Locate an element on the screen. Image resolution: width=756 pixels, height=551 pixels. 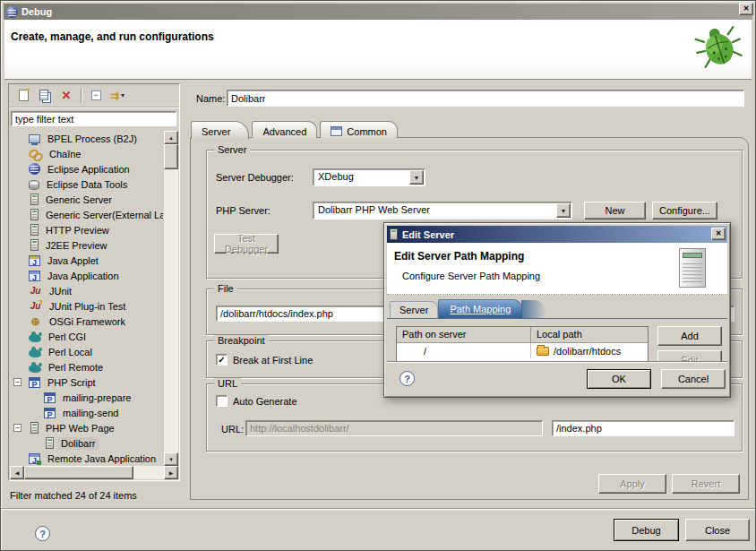
tree-item-perl-local: Perl Local is located at coordinates (86, 351).